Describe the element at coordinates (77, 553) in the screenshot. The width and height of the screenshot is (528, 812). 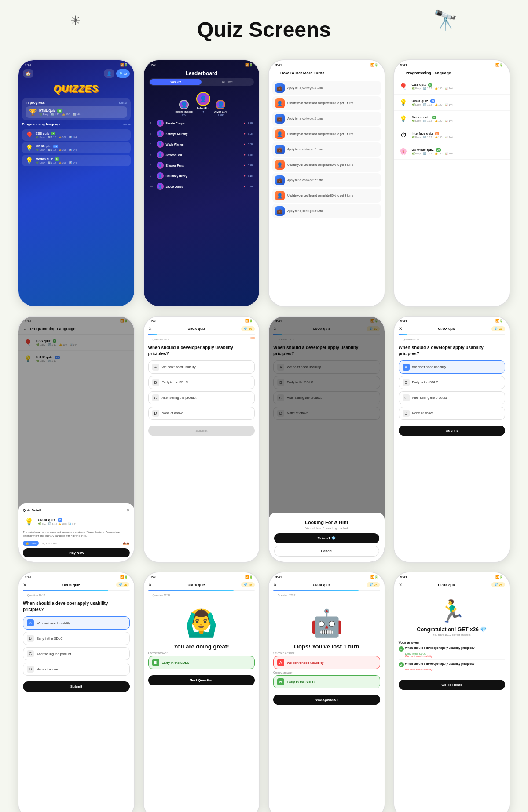
I see `play-now-btn: Play Now` at that location.